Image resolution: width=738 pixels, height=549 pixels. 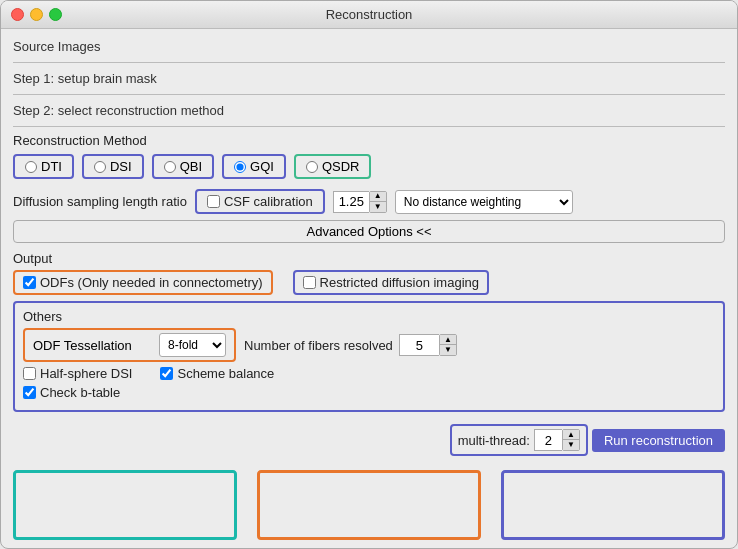 What do you see at coordinates (369, 15) in the screenshot?
I see `titlebar: Reconstruction` at bounding box center [369, 15].